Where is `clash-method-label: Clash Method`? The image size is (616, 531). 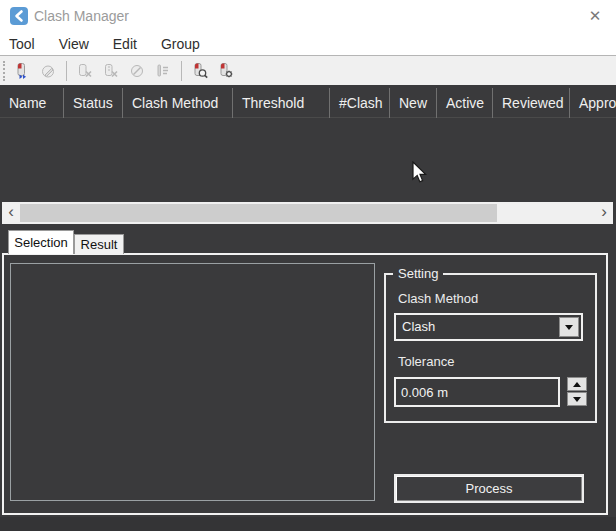 clash-method-label: Clash Method is located at coordinates (438, 298).